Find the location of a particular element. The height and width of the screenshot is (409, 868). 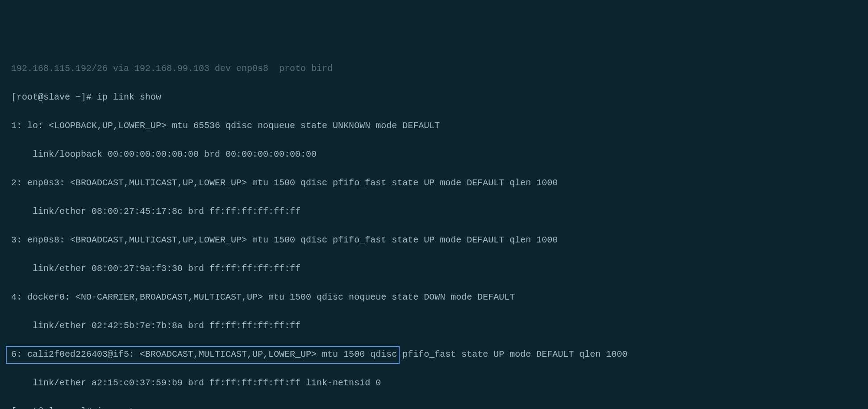

terminal-text: 1: lo: <LOOPBACK,UP,LOWER_UP> mtu 65536 … is located at coordinates (225, 126).